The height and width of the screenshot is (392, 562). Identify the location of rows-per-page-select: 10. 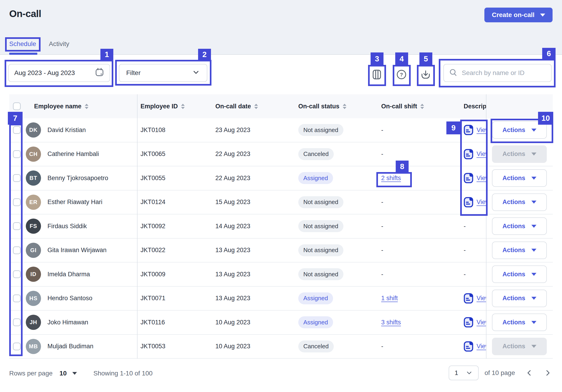
(68, 373).